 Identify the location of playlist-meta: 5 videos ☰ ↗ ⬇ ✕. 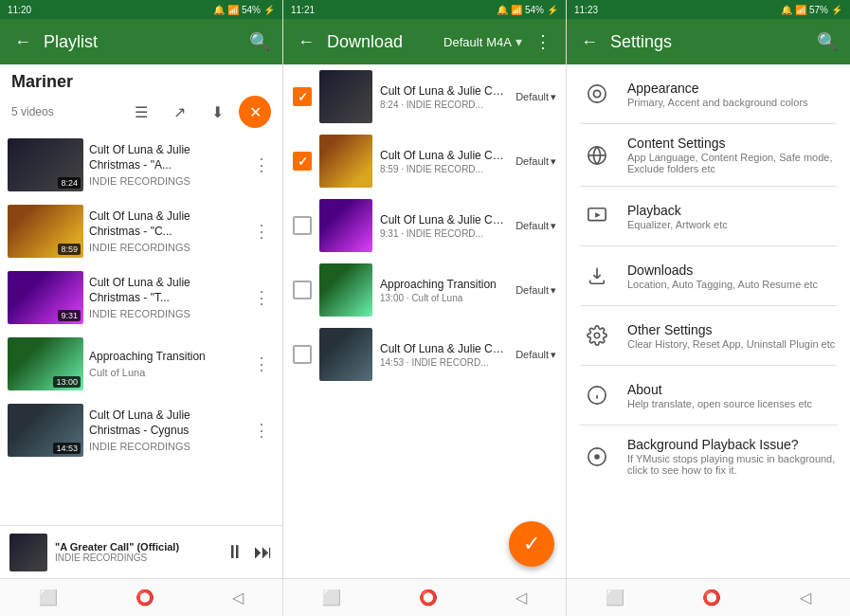
(141, 113).